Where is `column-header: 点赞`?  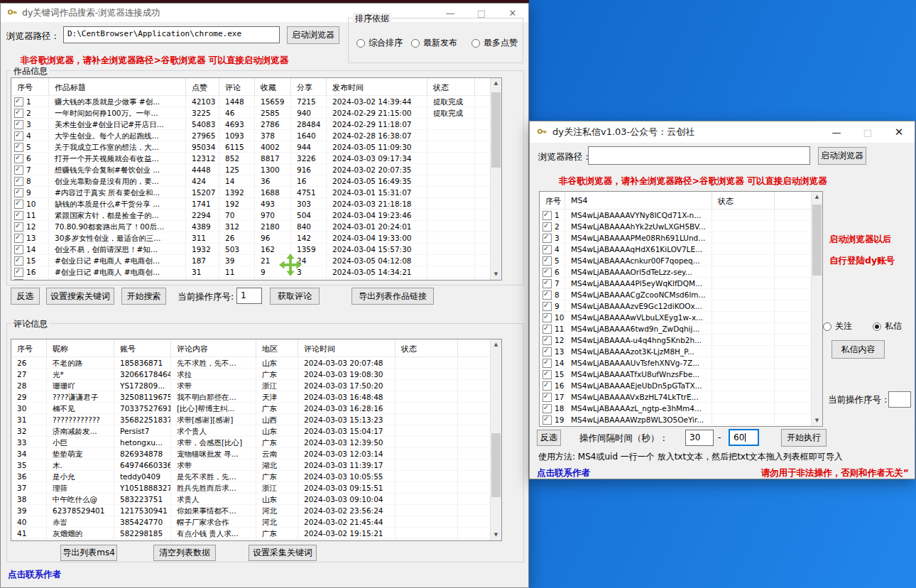 column-header: 点赞 is located at coordinates (203, 87).